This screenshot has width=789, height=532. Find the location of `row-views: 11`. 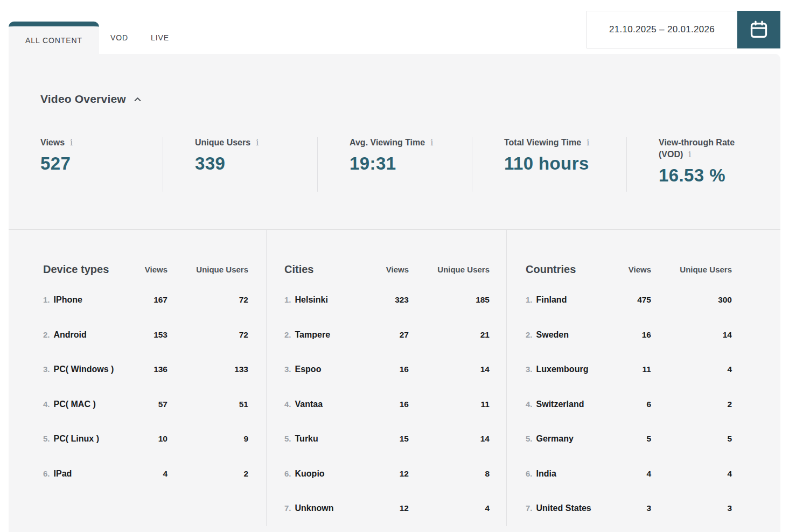

row-views: 11 is located at coordinates (625, 369).